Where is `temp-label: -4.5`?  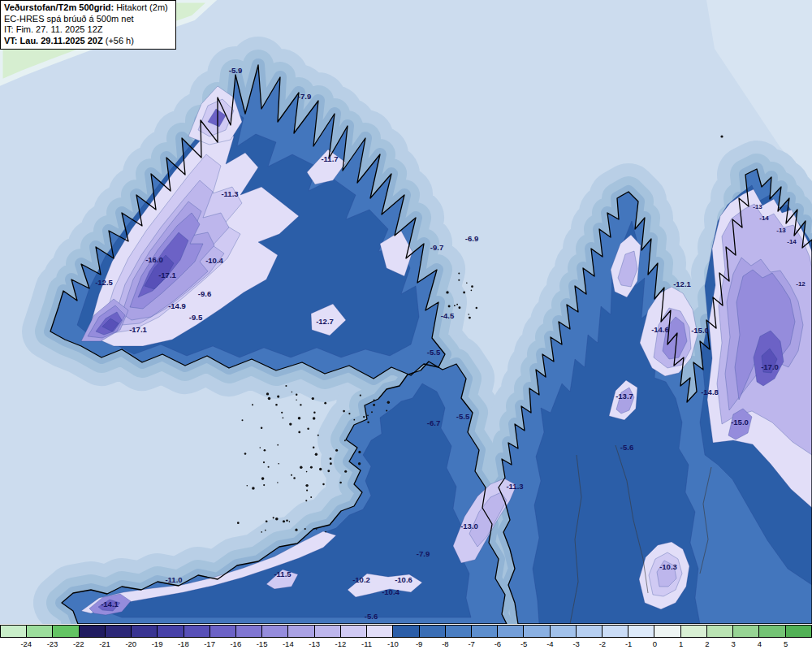
temp-label: -4.5 is located at coordinates (448, 315).